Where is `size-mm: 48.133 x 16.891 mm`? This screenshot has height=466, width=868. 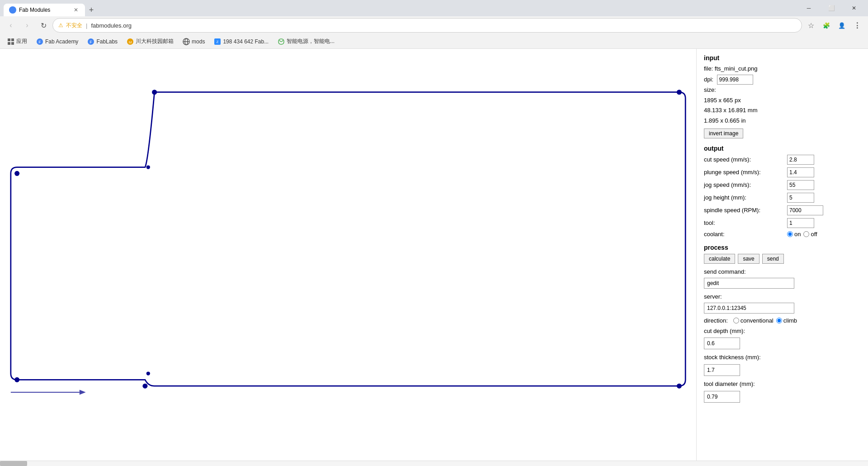 size-mm: 48.133 x 16.891 mm is located at coordinates (731, 110).